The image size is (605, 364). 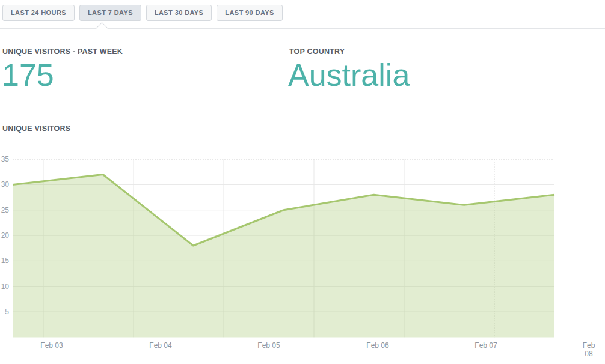 What do you see at coordinates (349, 75) in the screenshot?
I see `top-country-value: Australia` at bounding box center [349, 75].